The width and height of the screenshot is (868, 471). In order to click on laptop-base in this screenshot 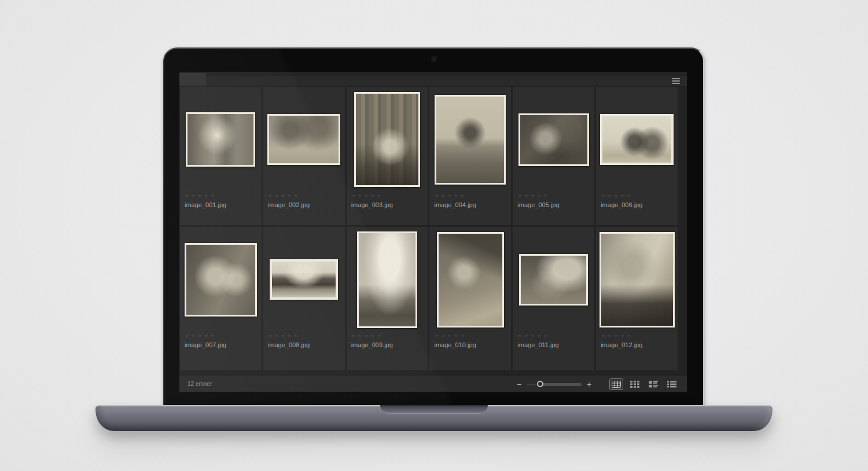, I will do `click(434, 418)`.